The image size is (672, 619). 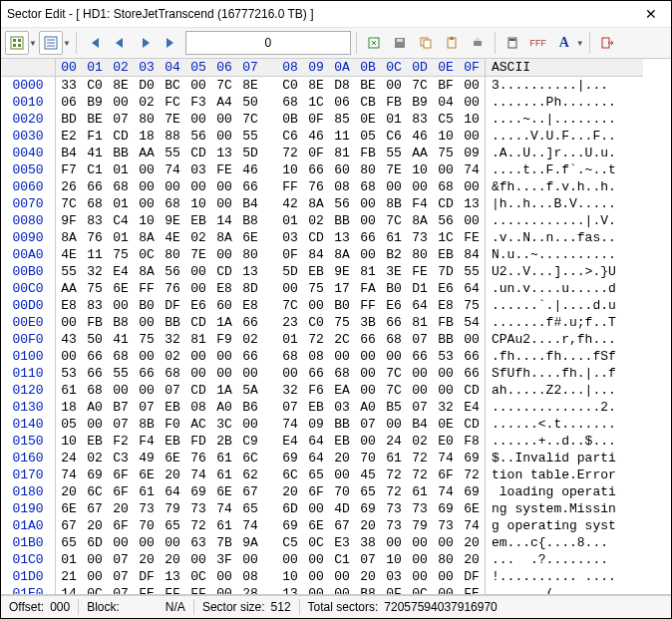 I want to click on hex-byte: 06, so click(x=70, y=102).